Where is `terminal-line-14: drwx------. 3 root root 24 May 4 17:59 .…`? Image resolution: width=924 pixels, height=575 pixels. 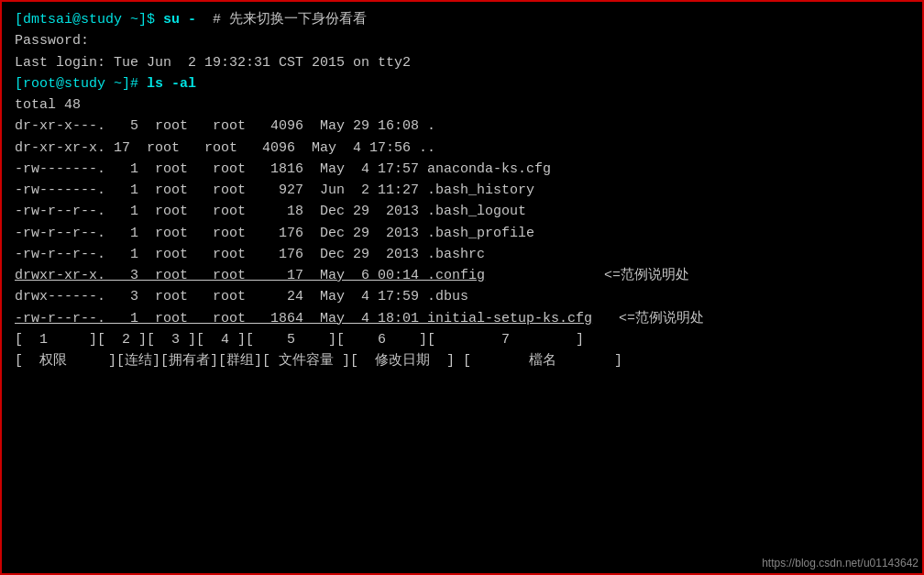
terminal-line-14: drwx------. 3 root root 24 May 4 17:59 .… is located at coordinates (462, 297).